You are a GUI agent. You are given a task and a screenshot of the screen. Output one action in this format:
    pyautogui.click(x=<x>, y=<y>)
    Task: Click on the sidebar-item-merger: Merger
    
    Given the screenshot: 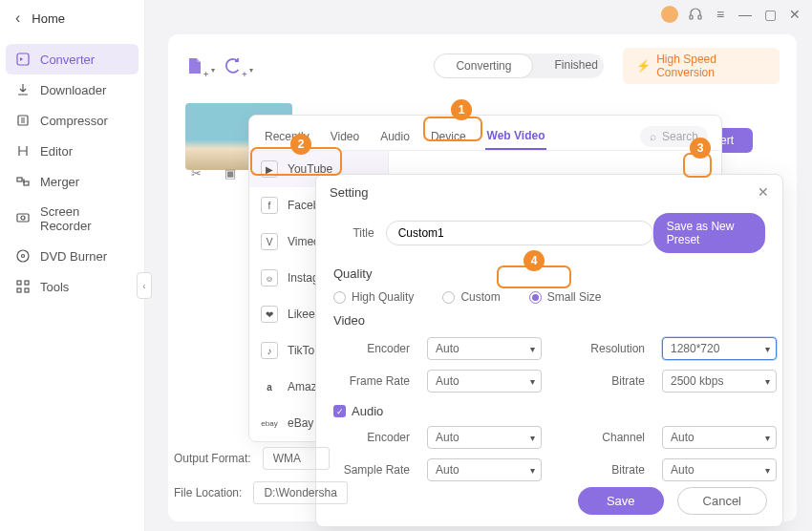 What is the action you would take?
    pyautogui.click(x=73, y=181)
    